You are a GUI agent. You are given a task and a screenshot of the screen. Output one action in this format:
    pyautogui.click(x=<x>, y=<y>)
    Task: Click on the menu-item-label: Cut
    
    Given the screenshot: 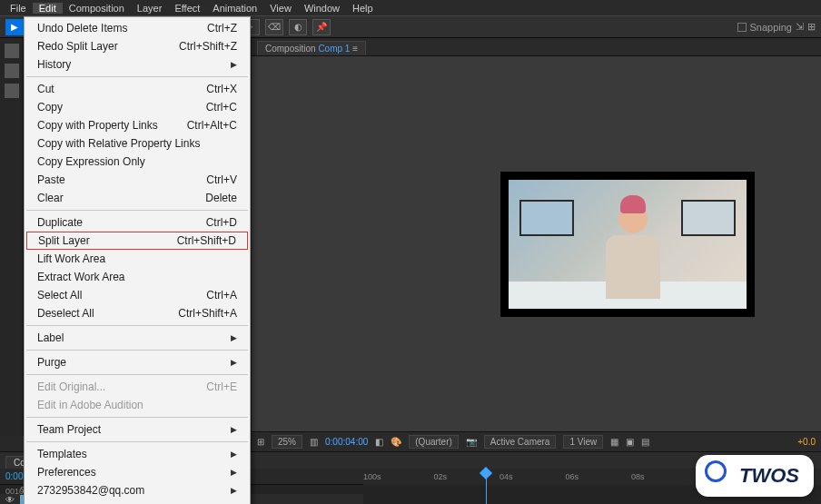 What is the action you would take?
    pyautogui.click(x=45, y=89)
    